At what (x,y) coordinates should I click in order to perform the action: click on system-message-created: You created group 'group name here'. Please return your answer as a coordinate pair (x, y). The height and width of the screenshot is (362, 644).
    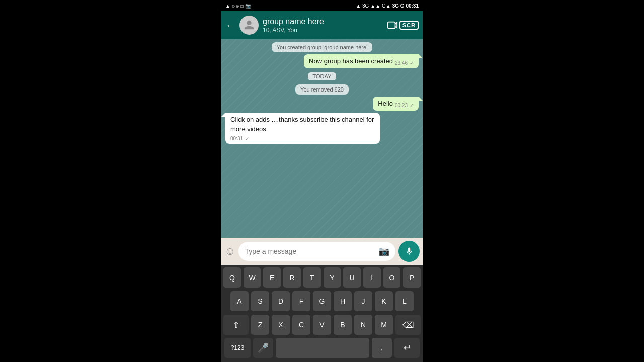
    Looking at the image, I should click on (322, 47).